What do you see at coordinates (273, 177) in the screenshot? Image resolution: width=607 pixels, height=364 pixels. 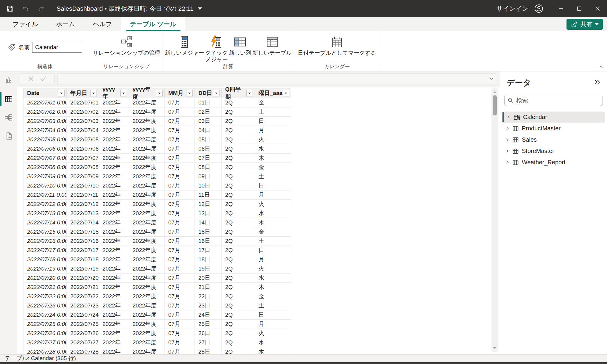 I see `table-cell: 土` at bounding box center [273, 177].